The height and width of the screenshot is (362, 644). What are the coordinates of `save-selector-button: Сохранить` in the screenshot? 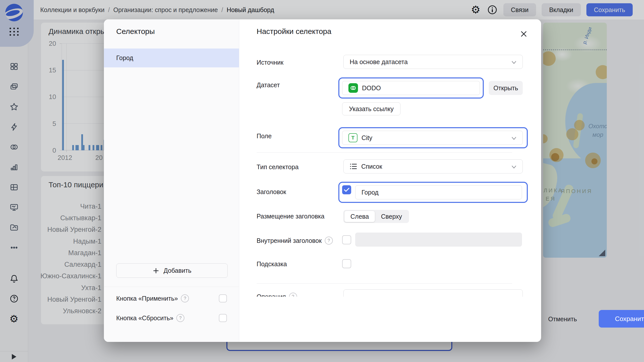 It's located at (621, 319).